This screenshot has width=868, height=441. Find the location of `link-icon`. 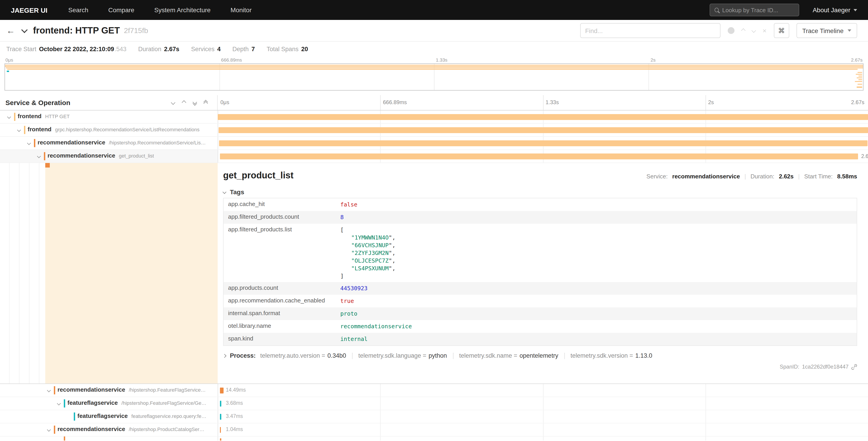

link-icon is located at coordinates (854, 367).